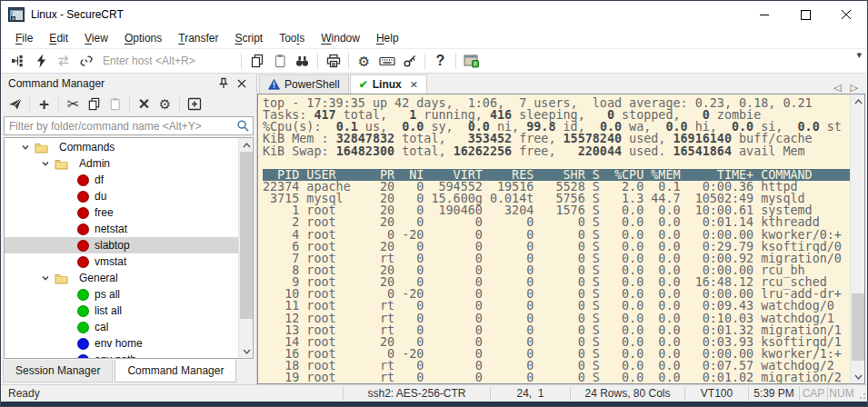  Describe the element at coordinates (129, 125) in the screenshot. I see `filter-box` at that location.